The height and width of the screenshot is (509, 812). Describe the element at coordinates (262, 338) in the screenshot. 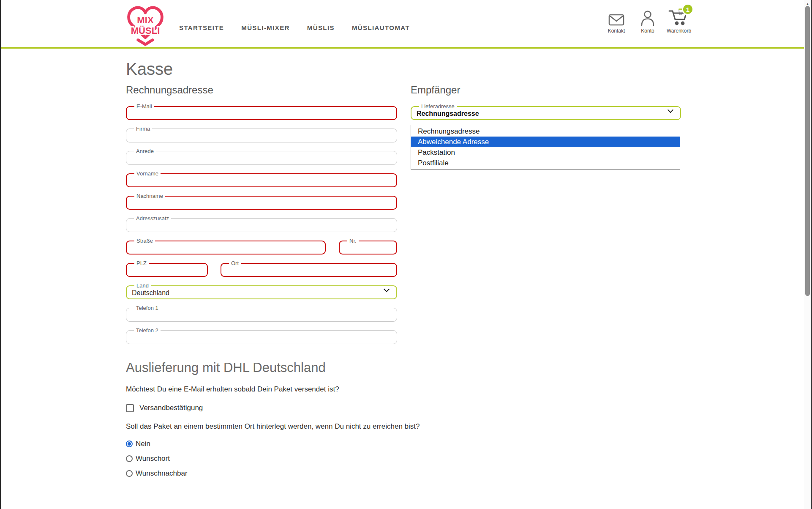

I see `phone2-input` at that location.